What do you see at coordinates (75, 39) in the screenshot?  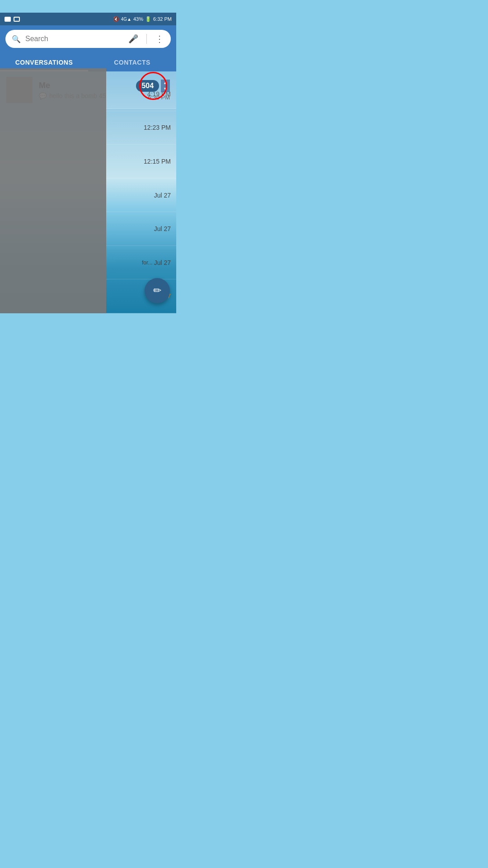 I see `search-input` at bounding box center [75, 39].